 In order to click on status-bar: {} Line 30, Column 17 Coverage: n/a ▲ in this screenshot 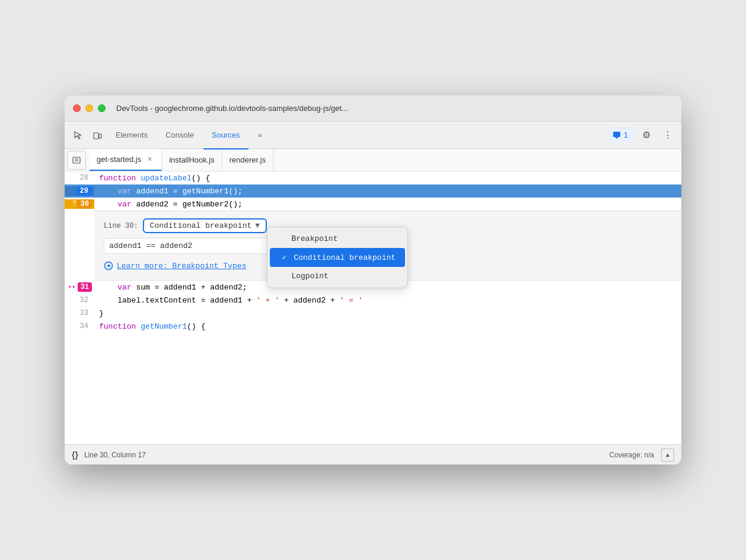, I will do `click(373, 454)`.